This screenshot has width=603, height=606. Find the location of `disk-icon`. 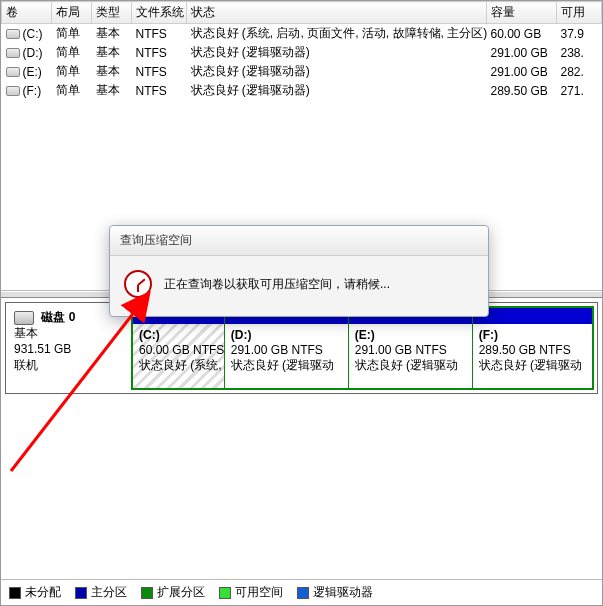

disk-icon is located at coordinates (24, 318).